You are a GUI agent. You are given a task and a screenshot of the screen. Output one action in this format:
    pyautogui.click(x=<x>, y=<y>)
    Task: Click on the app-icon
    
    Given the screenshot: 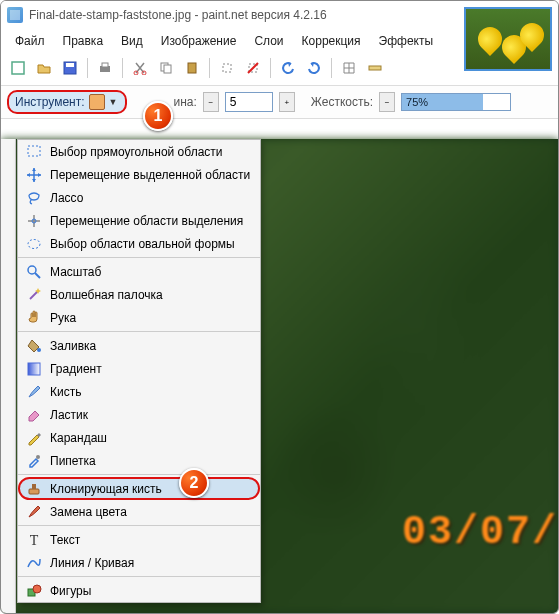 What is the action you would take?
    pyautogui.click(x=15, y=15)
    